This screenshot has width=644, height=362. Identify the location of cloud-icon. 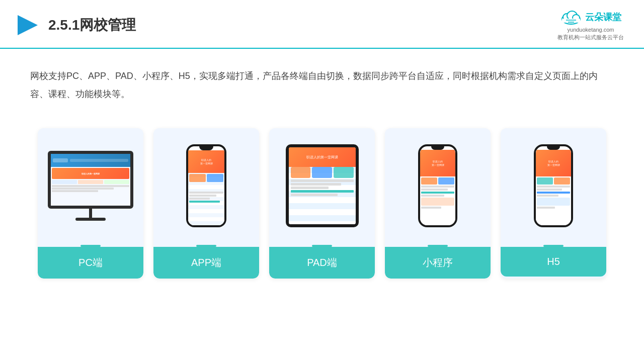
(571, 17).